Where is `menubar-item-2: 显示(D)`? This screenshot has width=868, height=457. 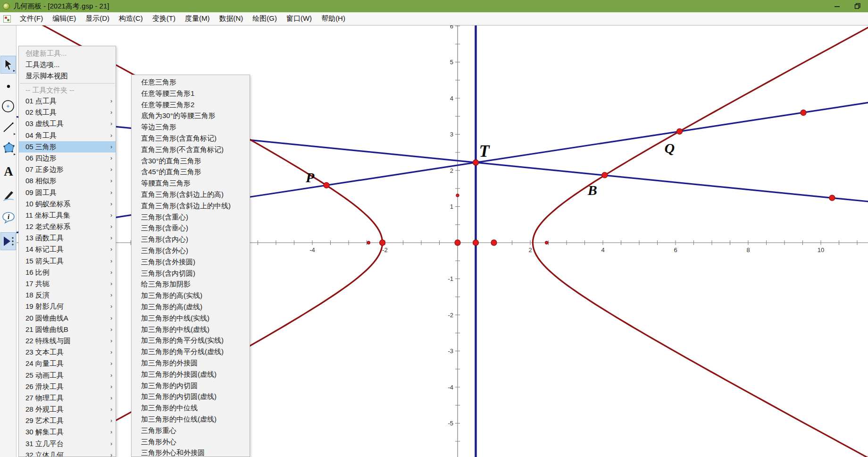
menubar-item-2: 显示(D) is located at coordinates (97, 19).